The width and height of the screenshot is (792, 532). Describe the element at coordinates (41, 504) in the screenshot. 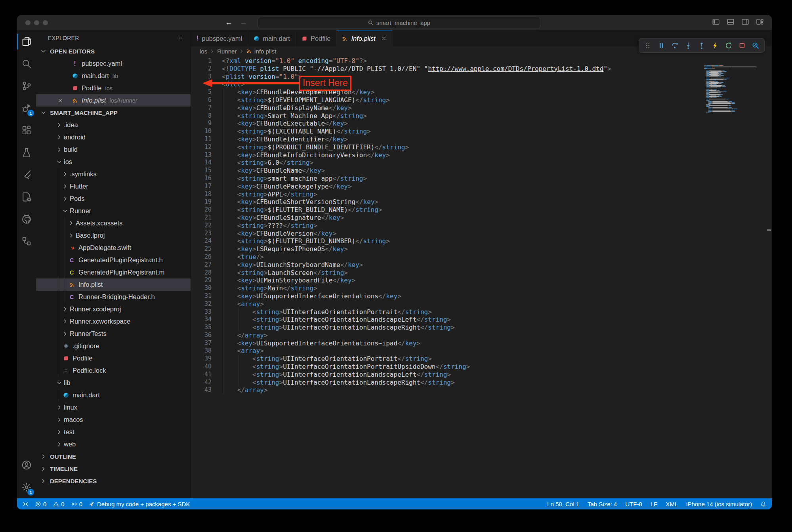

I see `errors-indicator: 0` at that location.